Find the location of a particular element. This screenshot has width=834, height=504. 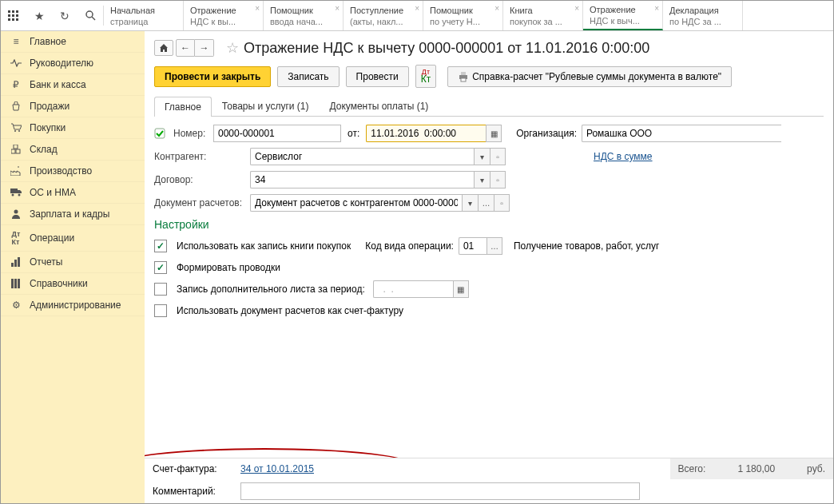

operations-icon: ДтКт is located at coordinates (16, 238).